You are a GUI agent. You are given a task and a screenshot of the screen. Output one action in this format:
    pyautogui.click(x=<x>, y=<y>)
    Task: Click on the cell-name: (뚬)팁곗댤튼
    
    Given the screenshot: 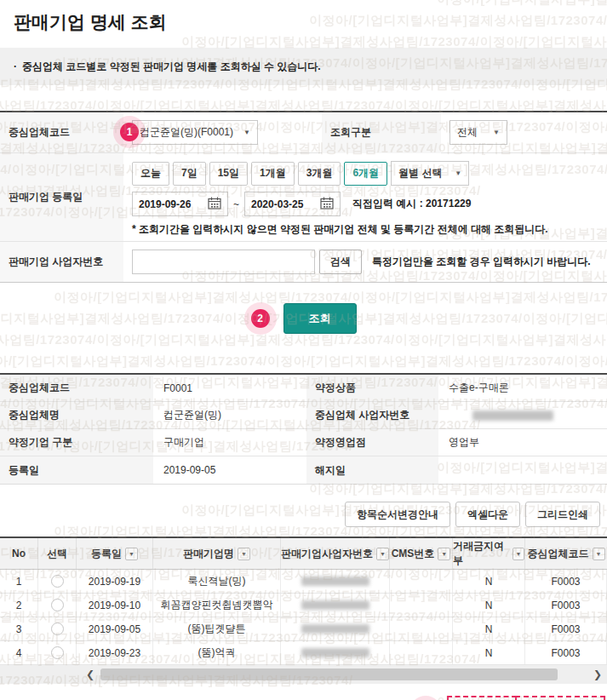 What is the action you would take?
    pyautogui.click(x=217, y=628)
    